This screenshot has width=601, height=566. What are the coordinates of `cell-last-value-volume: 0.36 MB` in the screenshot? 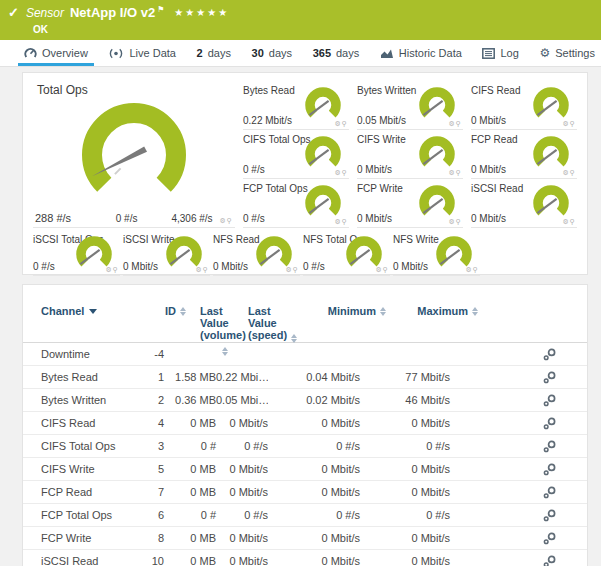 It's located at (190, 400).